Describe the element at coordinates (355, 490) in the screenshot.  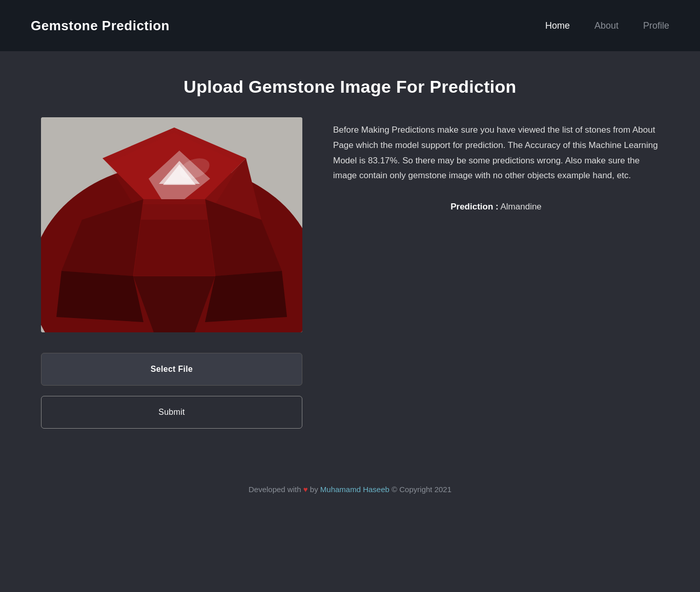
I see `footer-author-link: Muhamamd Haseeb` at that location.